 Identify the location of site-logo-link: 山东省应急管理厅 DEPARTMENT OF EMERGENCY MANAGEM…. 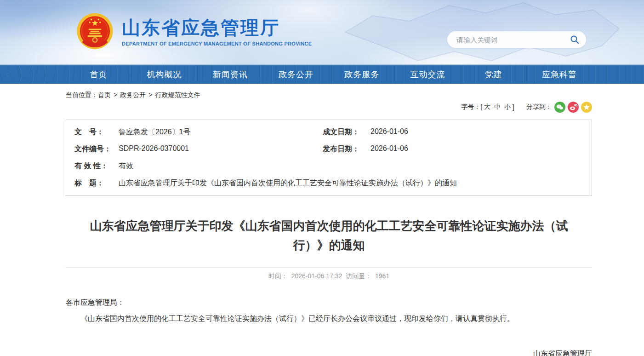
(193, 32).